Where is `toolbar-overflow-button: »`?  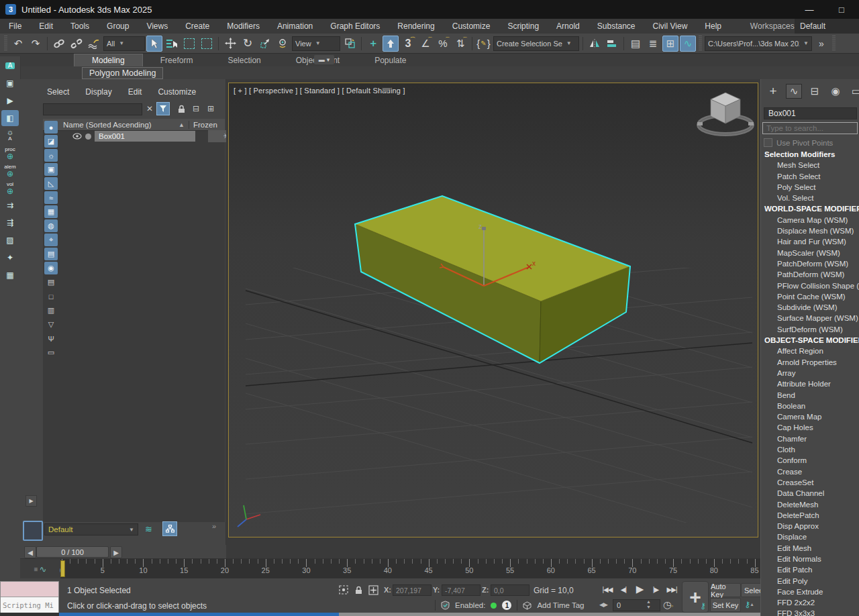
toolbar-overflow-button: » is located at coordinates (821, 44).